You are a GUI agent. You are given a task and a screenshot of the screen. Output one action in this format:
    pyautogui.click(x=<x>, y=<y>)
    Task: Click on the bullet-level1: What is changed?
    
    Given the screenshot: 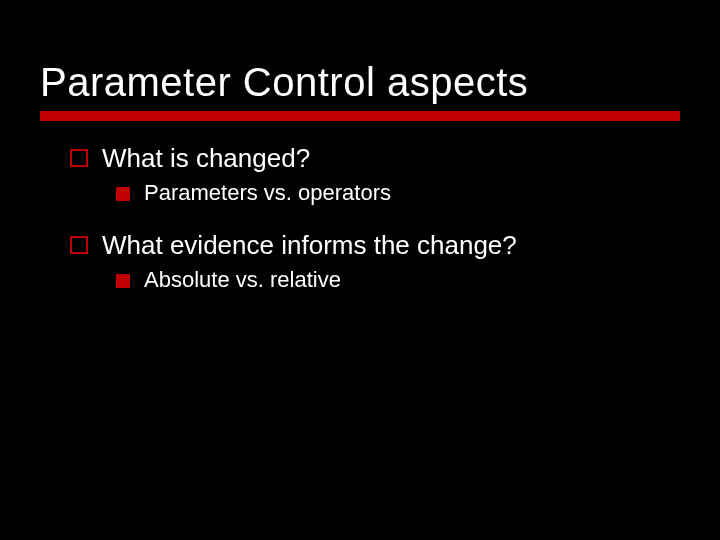 What is the action you would take?
    pyautogui.click(x=375, y=158)
    